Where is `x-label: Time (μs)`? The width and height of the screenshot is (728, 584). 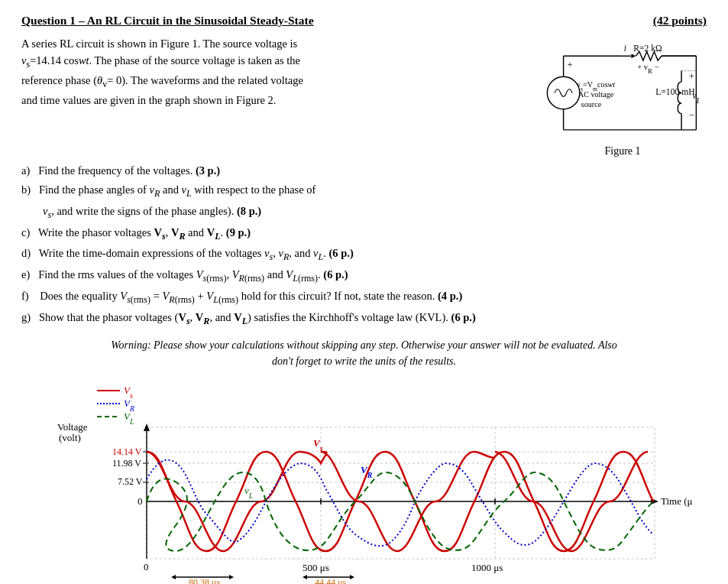
x-label: Time (μs) is located at coordinates (677, 501).